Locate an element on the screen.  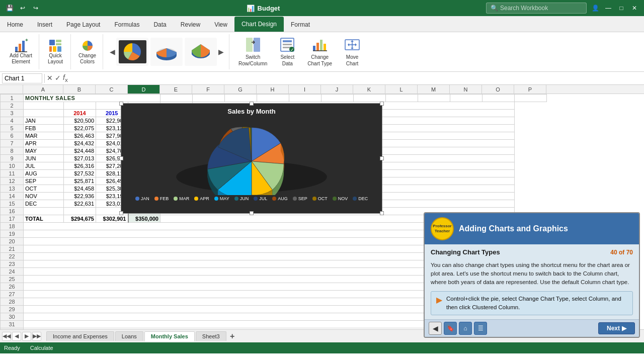
cell-2B is located at coordinates (80, 106).